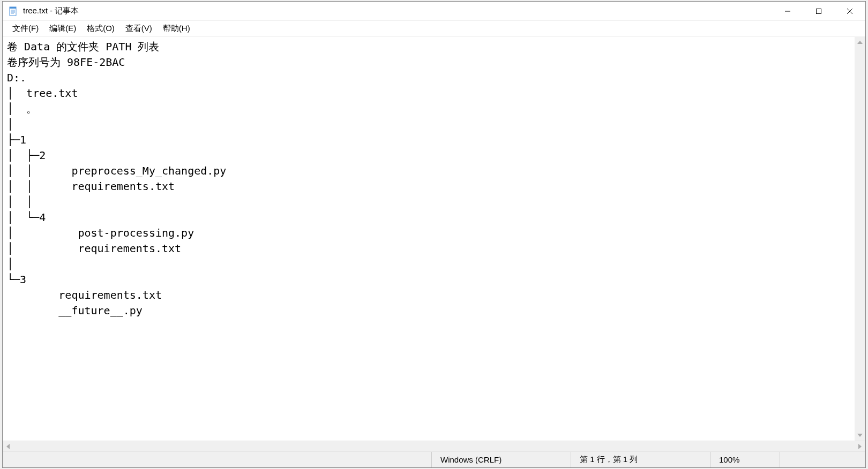 The width and height of the screenshot is (868, 469). I want to click on maximize-button, so click(819, 11).